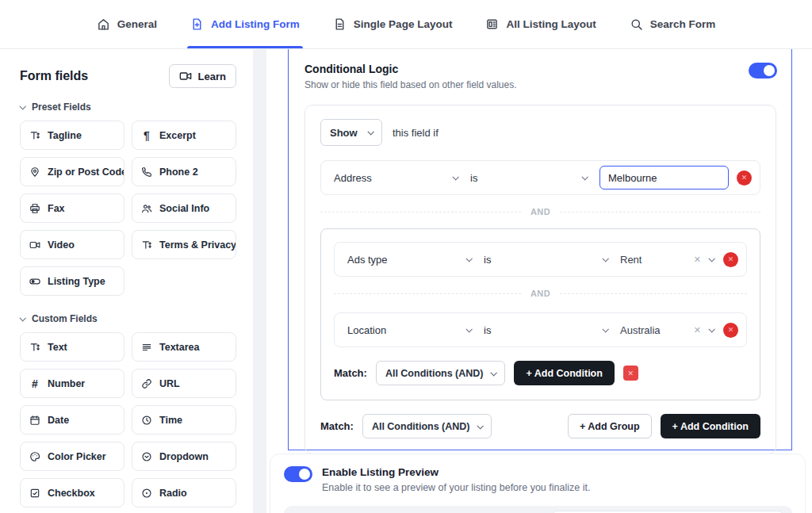 This screenshot has height=513, width=812. What do you see at coordinates (672, 259) in the screenshot?
I see `value-select: Rent ✕` at bounding box center [672, 259].